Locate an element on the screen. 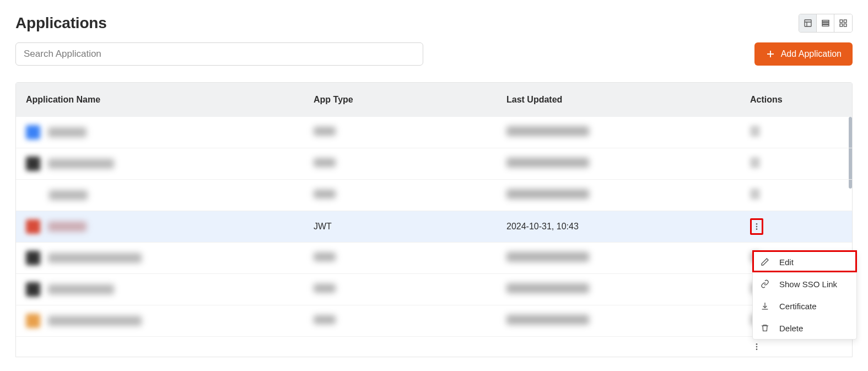 Image resolution: width=868 pixels, height=371 pixels. menu-certificate: Certificate is located at coordinates (805, 306).